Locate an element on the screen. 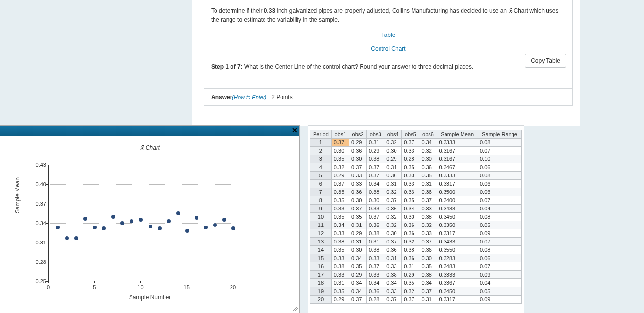  copy-table-button: Copy Table is located at coordinates (545, 61).